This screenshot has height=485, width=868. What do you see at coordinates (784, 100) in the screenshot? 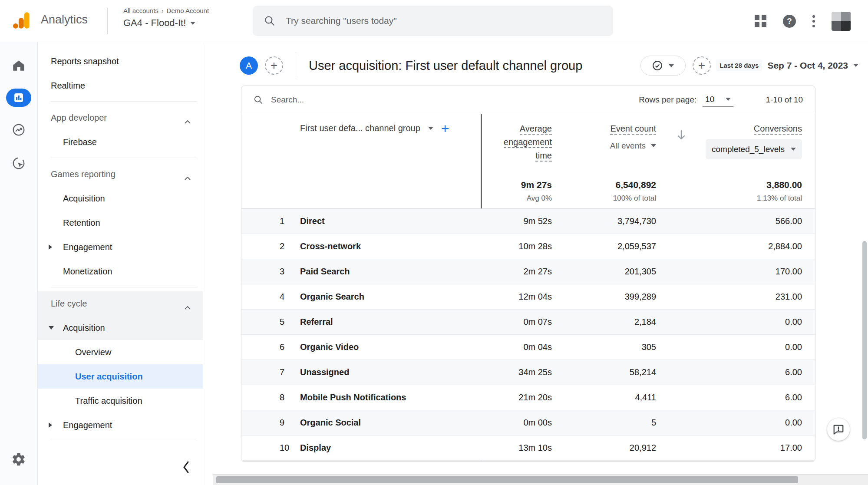
I see `pagination-range: 1-10 of 10` at bounding box center [784, 100].